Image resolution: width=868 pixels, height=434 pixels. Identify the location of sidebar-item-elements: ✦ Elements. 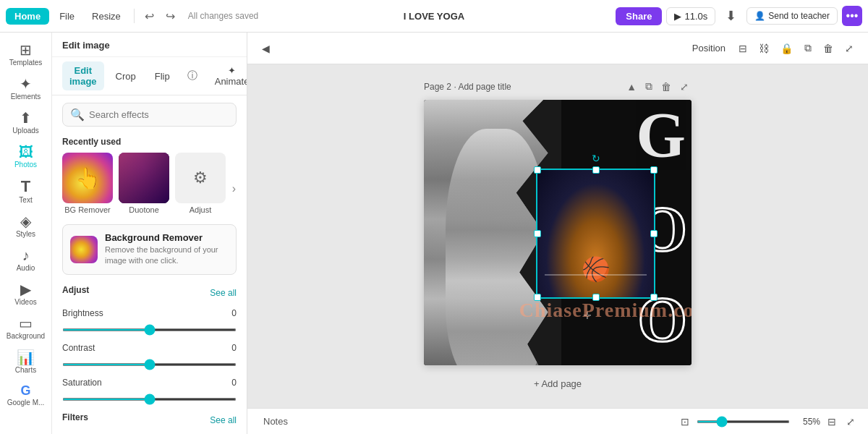
(26, 88).